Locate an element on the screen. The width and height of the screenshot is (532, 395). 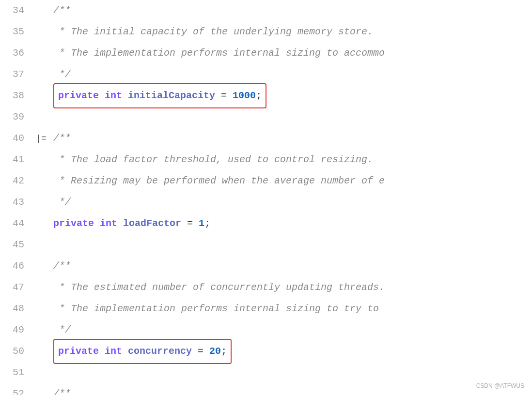
line-number-34: 34 is located at coordinates (17, 11).